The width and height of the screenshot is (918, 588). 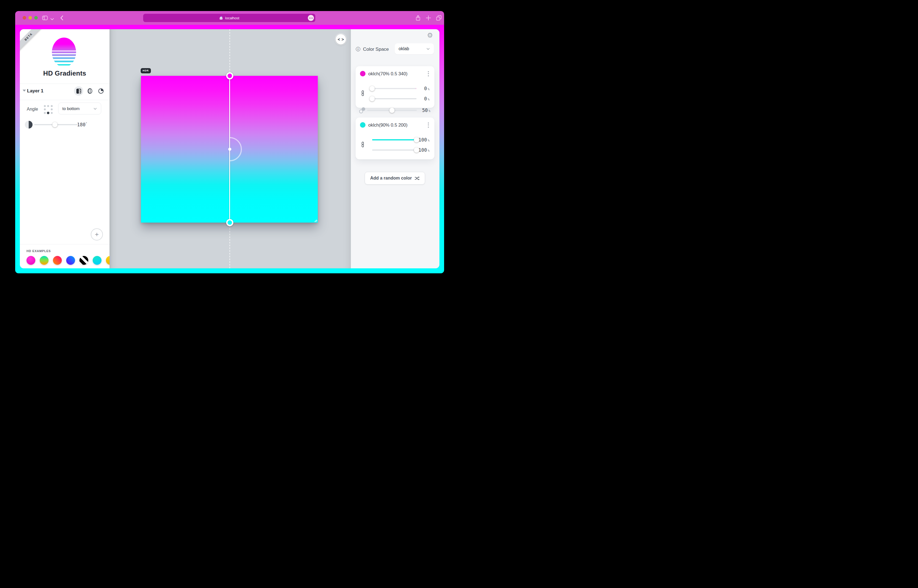 I want to click on conic-gradient-type-button, so click(x=101, y=91).